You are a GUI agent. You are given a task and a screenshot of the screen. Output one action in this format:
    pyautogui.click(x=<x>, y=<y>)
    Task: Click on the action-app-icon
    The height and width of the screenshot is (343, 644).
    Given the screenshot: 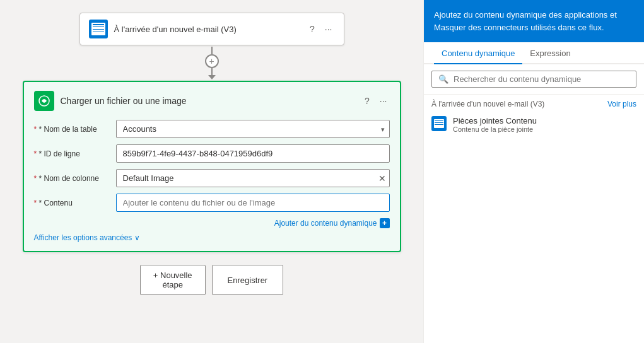 What is the action you would take?
    pyautogui.click(x=44, y=101)
    